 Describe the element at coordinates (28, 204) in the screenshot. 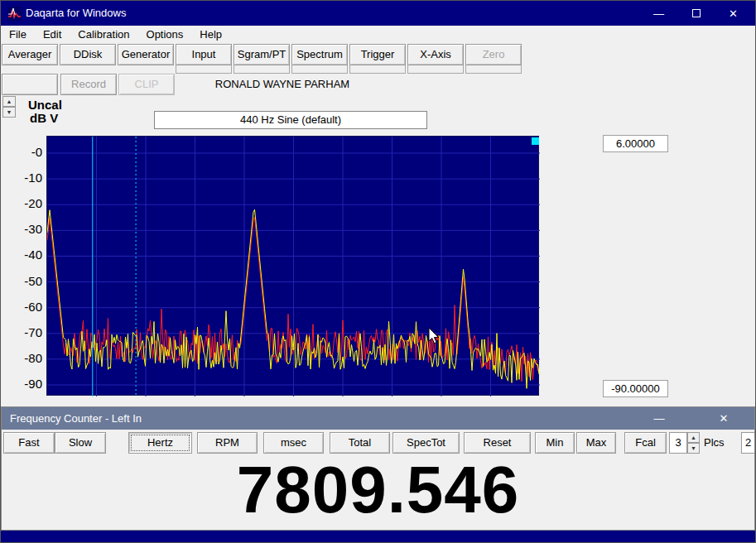

I see `y-axis-label: -20` at that location.